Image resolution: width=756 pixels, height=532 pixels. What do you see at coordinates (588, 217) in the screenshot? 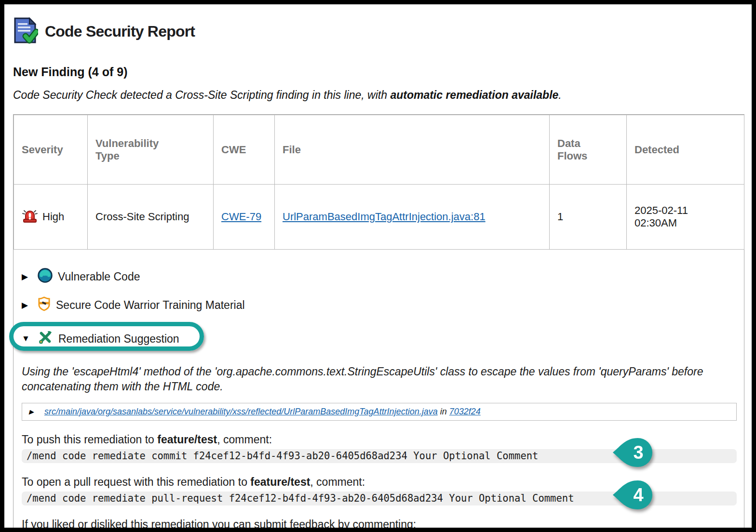
I see `data-flows-cell: 1` at bounding box center [588, 217].